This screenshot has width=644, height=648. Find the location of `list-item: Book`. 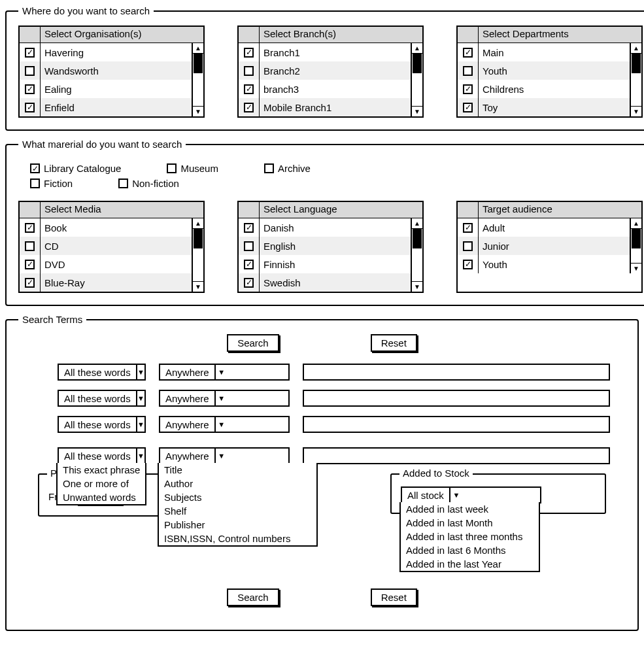

list-item: Book is located at coordinates (106, 228).